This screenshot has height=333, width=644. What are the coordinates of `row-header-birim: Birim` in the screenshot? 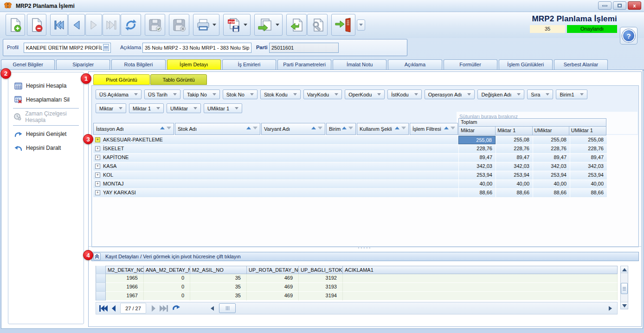 It's located at (341, 129).